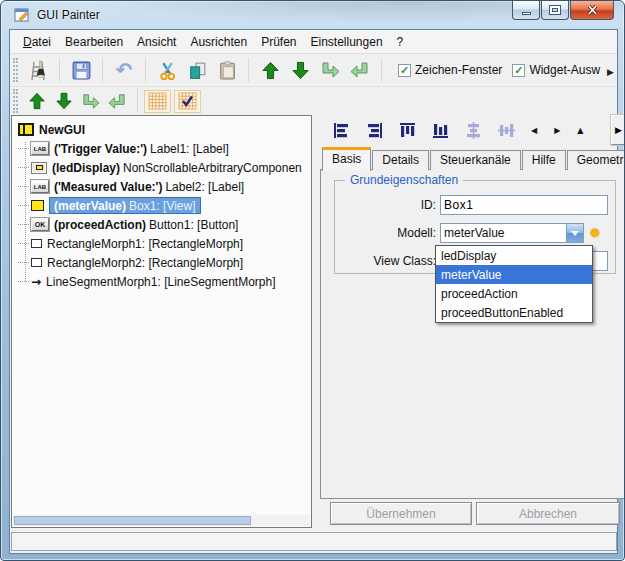  I want to click on close-icon, so click(592, 10).